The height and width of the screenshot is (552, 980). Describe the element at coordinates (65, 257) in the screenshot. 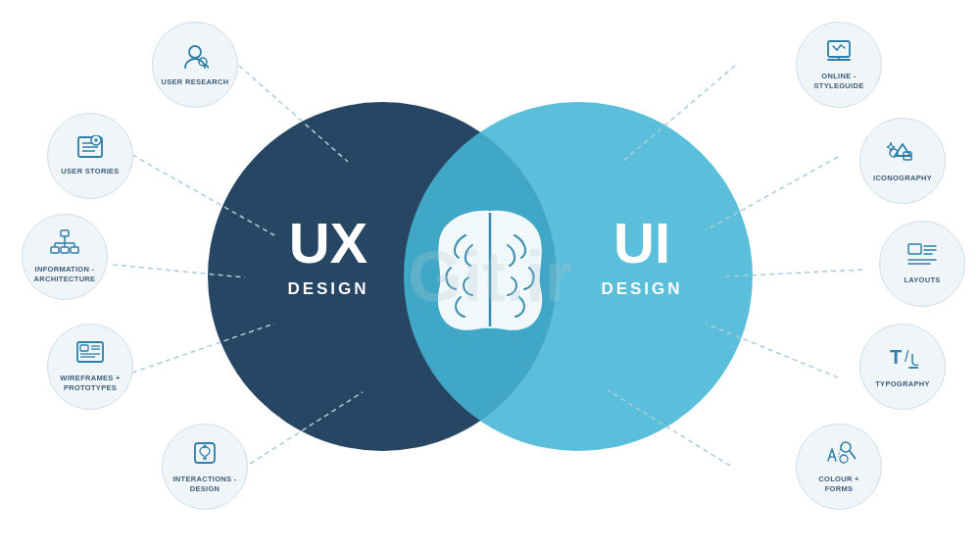

I see `satellite-info-architecture: INFORMATION -ARCHITECTURE` at that location.